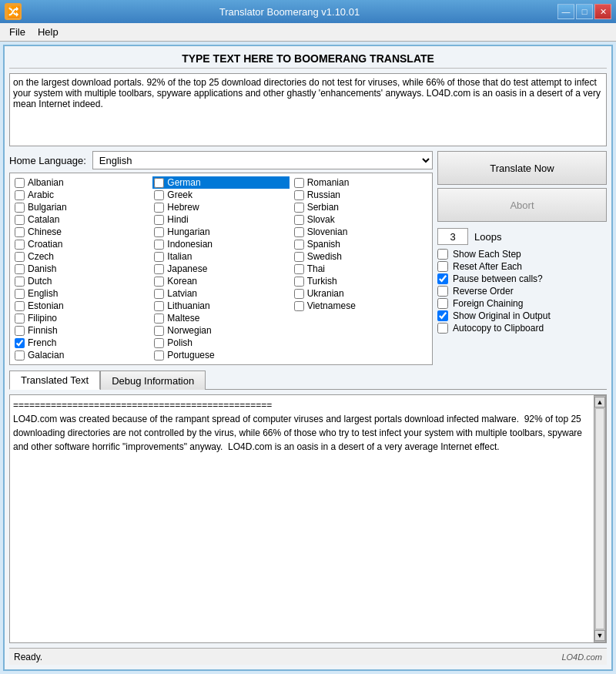 This screenshot has height=674, width=616. Describe the element at coordinates (263, 160) in the screenshot. I see `home-language-select: English Spanish French German Italian` at that location.